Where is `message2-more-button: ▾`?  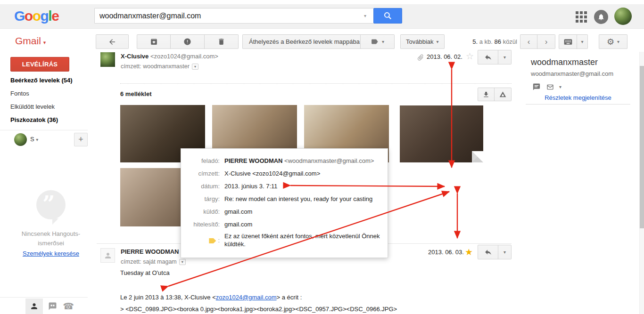
message2-more-button: ▾ is located at coordinates (505, 252).